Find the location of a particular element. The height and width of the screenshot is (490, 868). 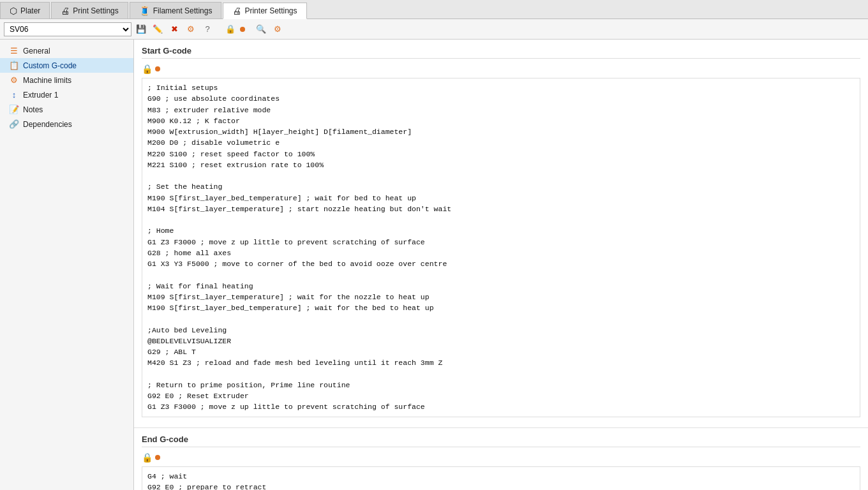

delete-button: ✖ is located at coordinates (174, 29).